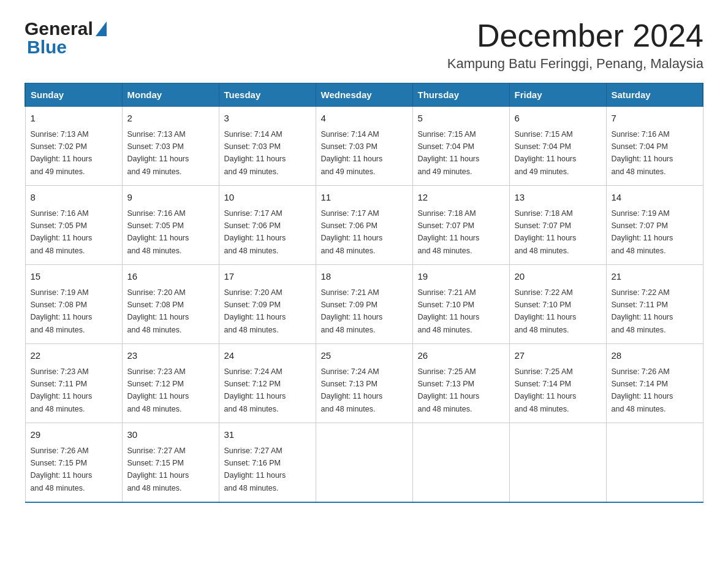 This screenshot has width=728, height=563. What do you see at coordinates (267, 119) in the screenshot?
I see `day-number: 3` at bounding box center [267, 119].